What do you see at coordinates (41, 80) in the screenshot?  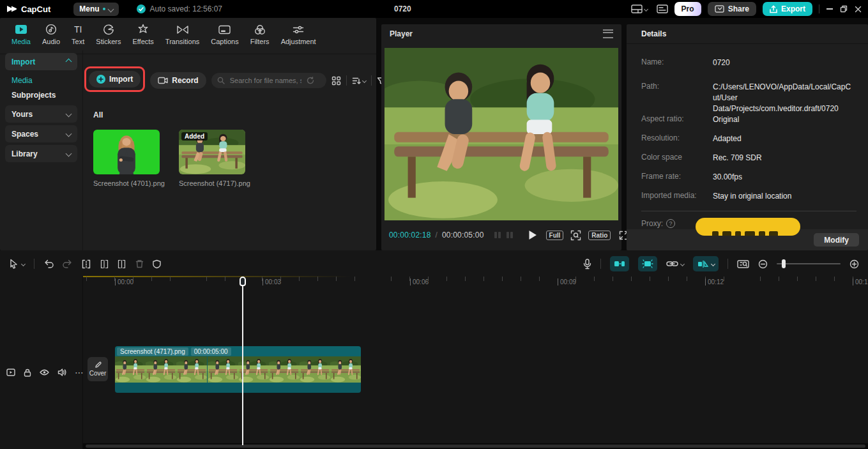 I see `sidebar-item-media: Media` at bounding box center [41, 80].